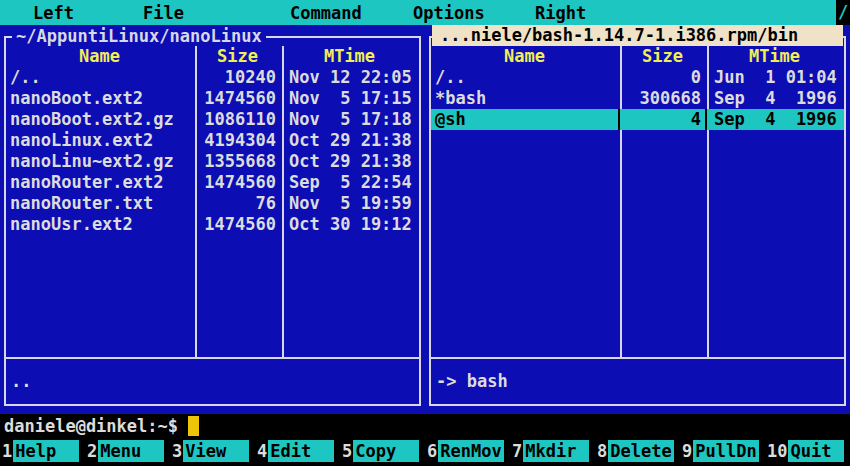  Describe the element at coordinates (238, 78) in the screenshot. I see `file-size: 10240` at that location.